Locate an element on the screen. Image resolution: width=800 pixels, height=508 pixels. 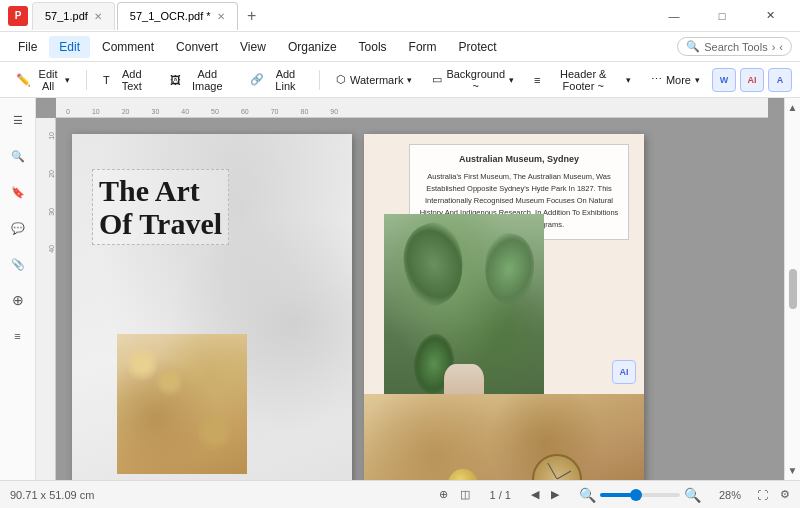
zoom-level: 28% is located at coordinates (730, 495).